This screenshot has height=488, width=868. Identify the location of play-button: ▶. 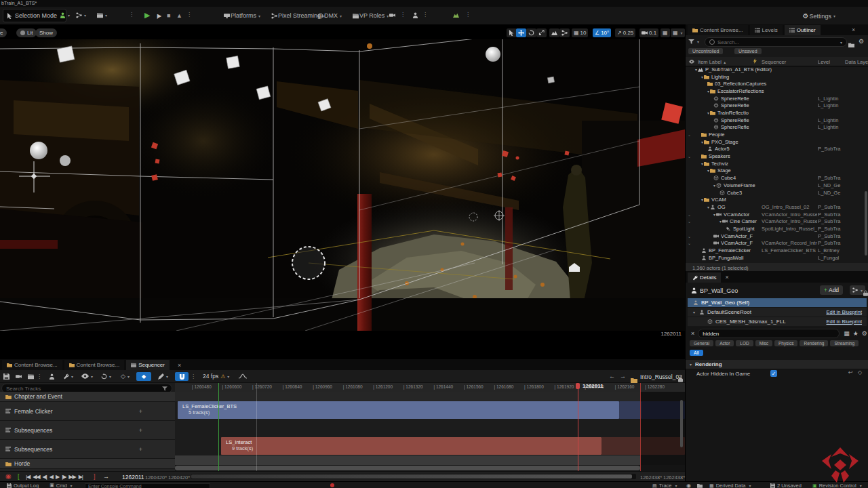
(147, 15).